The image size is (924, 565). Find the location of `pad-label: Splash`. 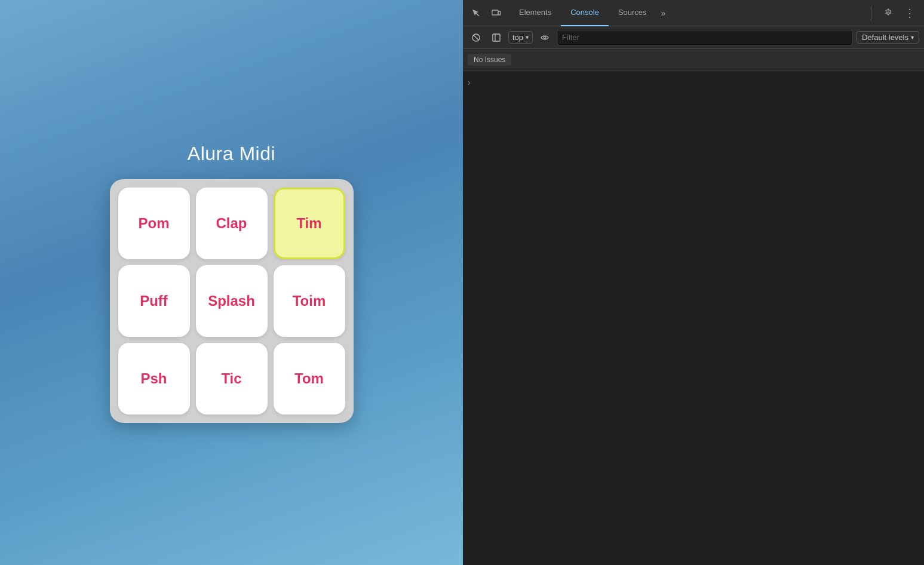

pad-label: Splash is located at coordinates (232, 301).